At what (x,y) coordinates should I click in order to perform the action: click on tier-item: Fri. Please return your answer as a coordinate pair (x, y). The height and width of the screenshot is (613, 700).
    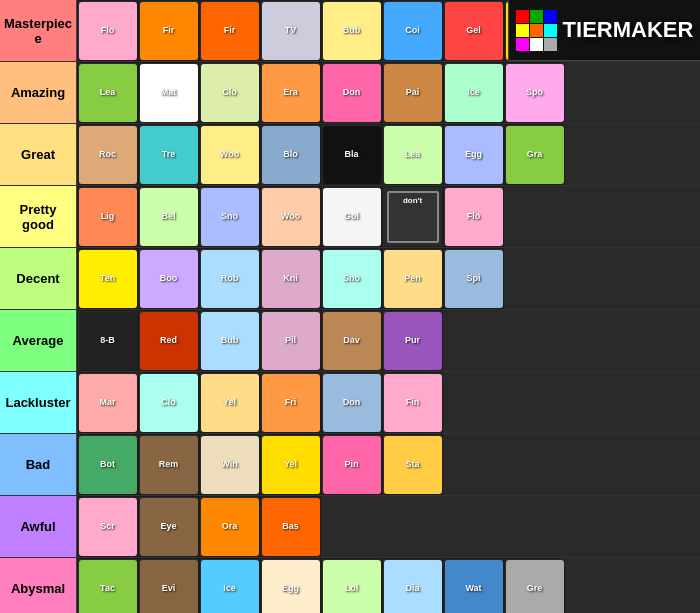
    Looking at the image, I should click on (290, 402).